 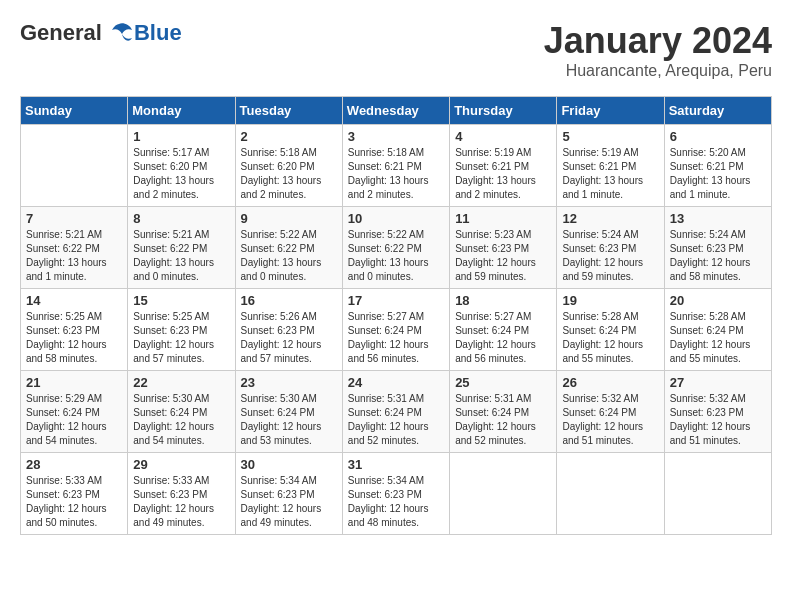 What do you see at coordinates (504, 412) in the screenshot?
I see `calendar-cell: 25Sunrise: 5:31 AMSunset: 6:24 PMDayligh…` at bounding box center [504, 412].